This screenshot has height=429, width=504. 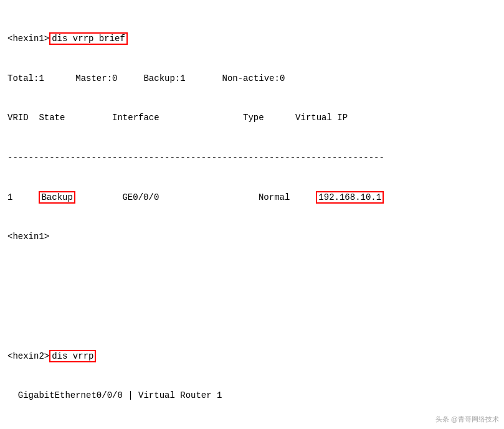 What do you see at coordinates (29, 39) in the screenshot?
I see `prompt1: <hexin1>` at bounding box center [29, 39].